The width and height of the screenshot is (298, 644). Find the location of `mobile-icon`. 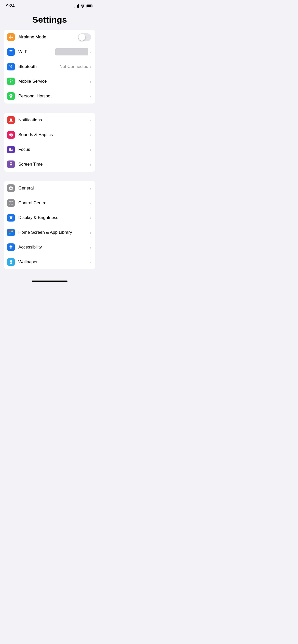

mobile-icon is located at coordinates (11, 81).